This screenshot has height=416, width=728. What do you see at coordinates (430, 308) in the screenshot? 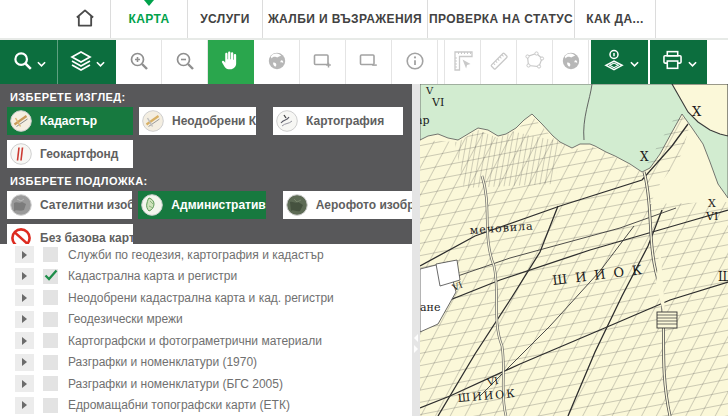
I see `map-label: зане` at bounding box center [430, 308].